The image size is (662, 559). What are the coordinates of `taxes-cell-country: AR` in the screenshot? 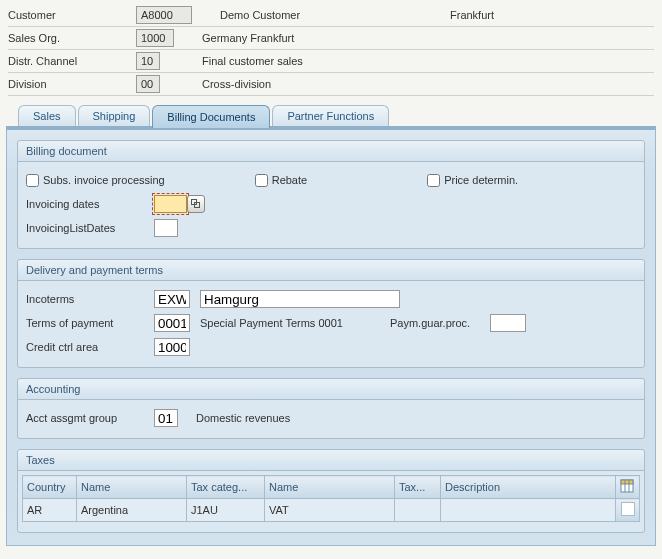 It's located at (50, 510).